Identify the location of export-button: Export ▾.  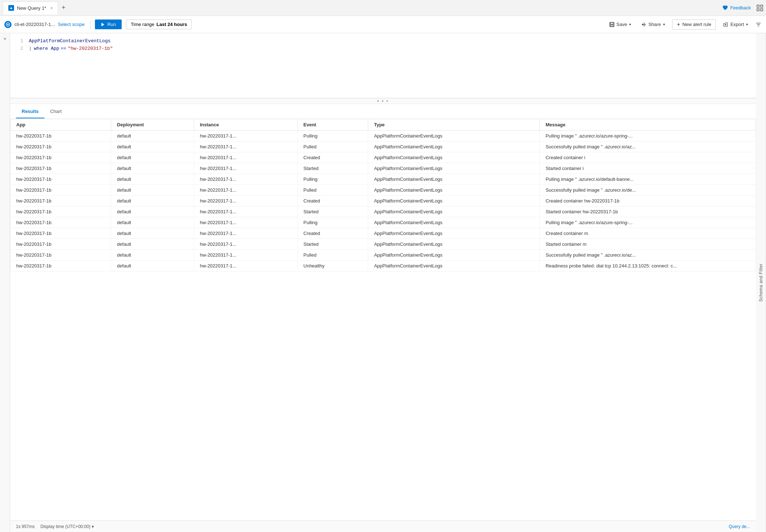
(736, 25).